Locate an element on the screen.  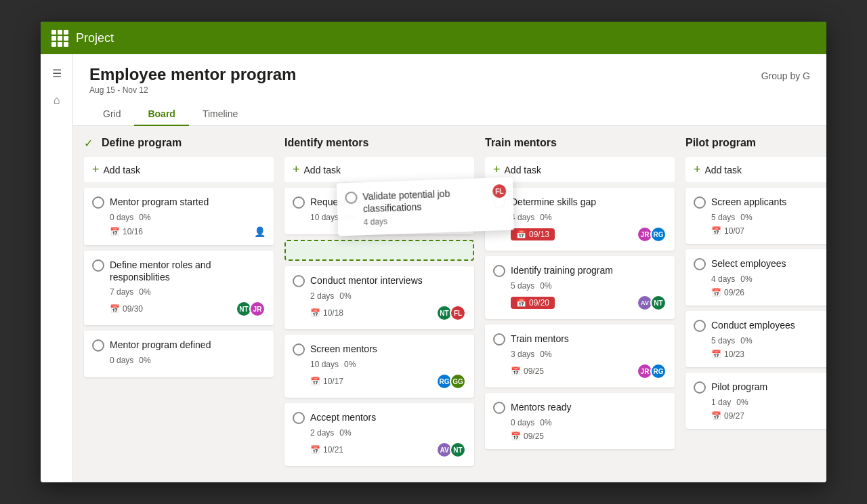
tab-board: Board is located at coordinates (161, 114).